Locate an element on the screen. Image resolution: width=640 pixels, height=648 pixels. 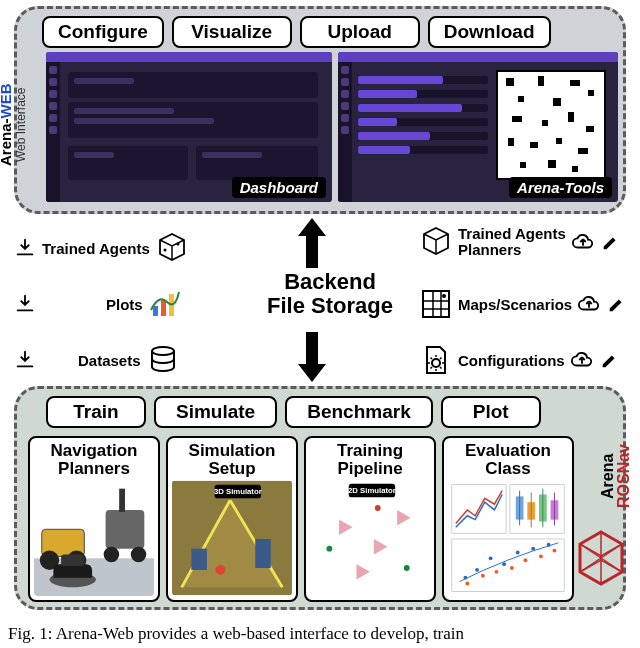
dashboard-screenshot: Dashboard is located at coordinates (189, 127).